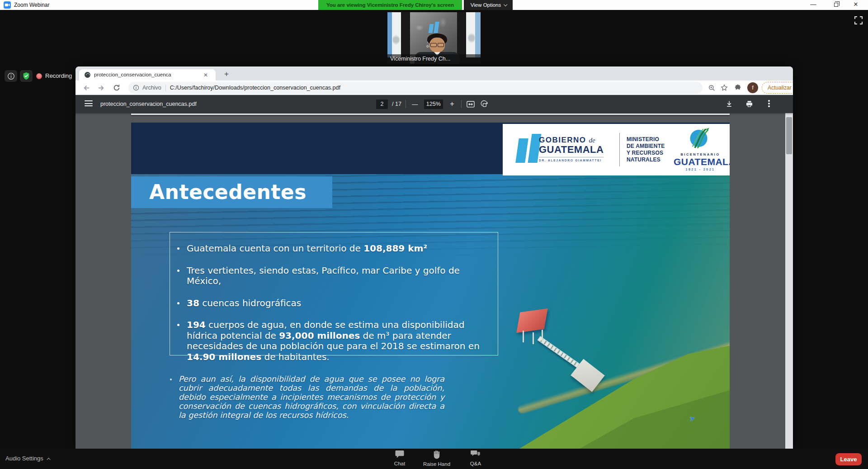  What do you see at coordinates (334, 294) in the screenshot?
I see `bullet-list-box: Guatemala cuenta con un territorio de 10…` at bounding box center [334, 294].